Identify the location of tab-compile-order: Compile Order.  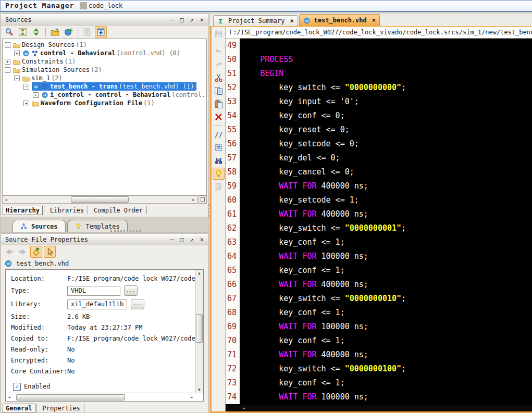
(118, 210).